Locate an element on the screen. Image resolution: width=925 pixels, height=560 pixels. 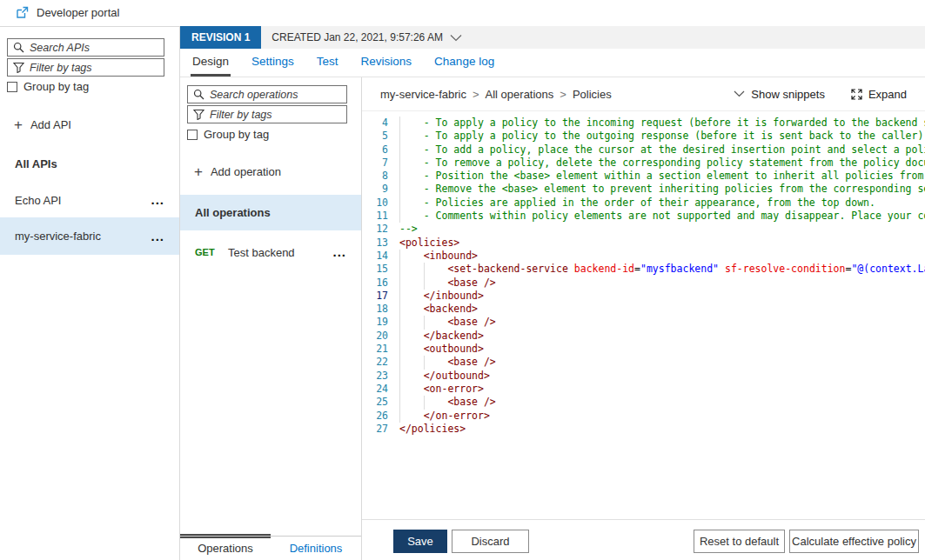
ops-filter-tags-box is located at coordinates (267, 115).